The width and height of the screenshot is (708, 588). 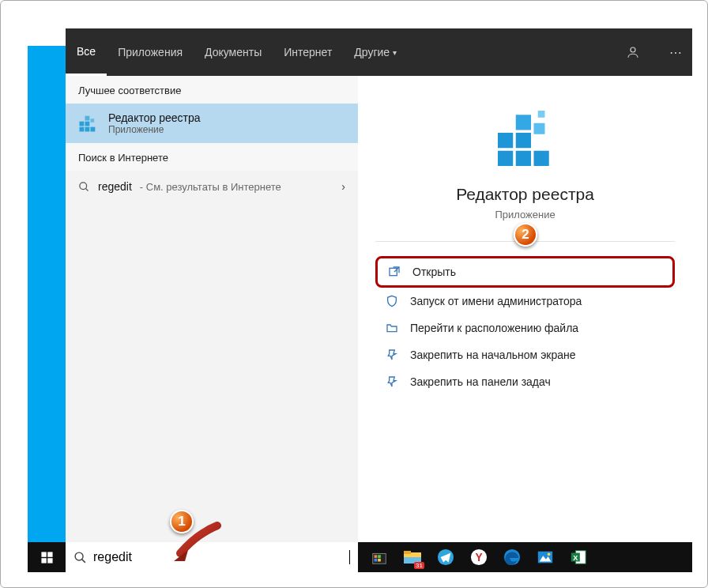 I want to click on taskbar-search-box, so click(x=212, y=557).